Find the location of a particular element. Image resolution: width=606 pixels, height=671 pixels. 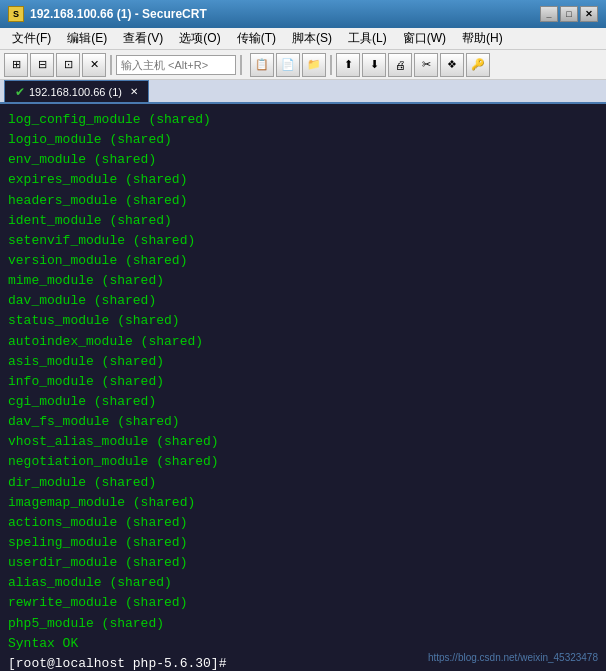

toolbar-btn-6: 📄 is located at coordinates (288, 65).